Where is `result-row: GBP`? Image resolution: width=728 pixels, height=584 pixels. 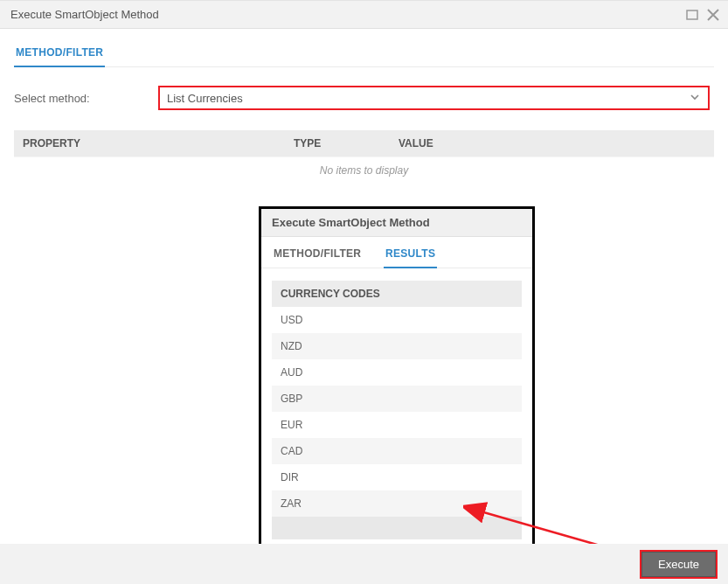
result-row: GBP is located at coordinates (397, 399).